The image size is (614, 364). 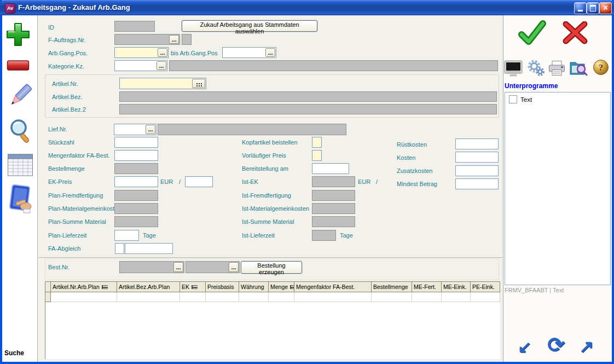 I want to click on bestellung-erzeugen-button: Bestellung erzeugen, so click(x=271, y=267).